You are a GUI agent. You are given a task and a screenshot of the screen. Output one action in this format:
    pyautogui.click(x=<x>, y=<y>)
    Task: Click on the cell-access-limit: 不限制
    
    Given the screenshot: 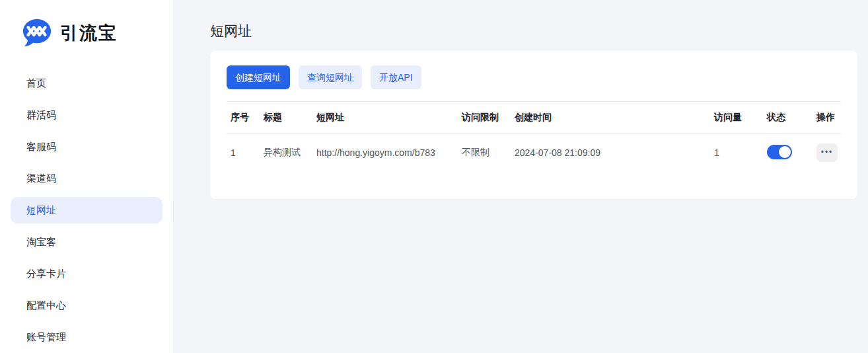 What is the action you would take?
    pyautogui.click(x=484, y=153)
    